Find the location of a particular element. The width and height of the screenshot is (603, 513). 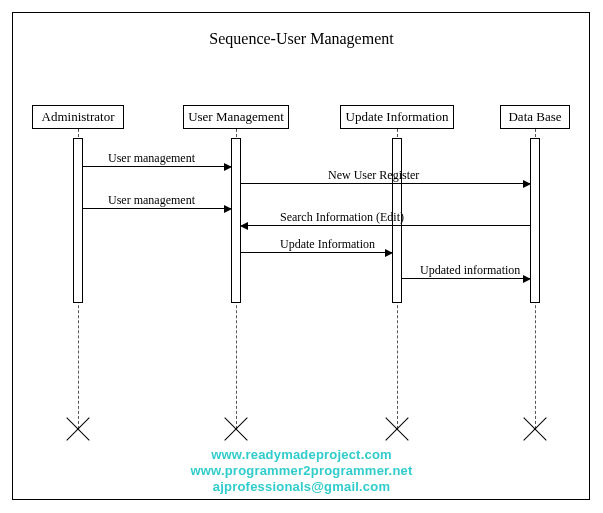

msg-search-information-edit is located at coordinates (386, 226).